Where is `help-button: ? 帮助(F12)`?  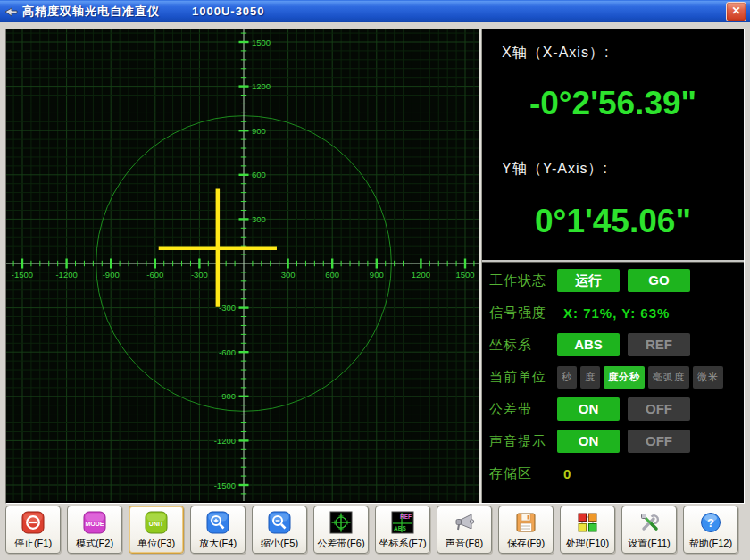
help-button: ? 帮助(F12) is located at coordinates (711, 530).